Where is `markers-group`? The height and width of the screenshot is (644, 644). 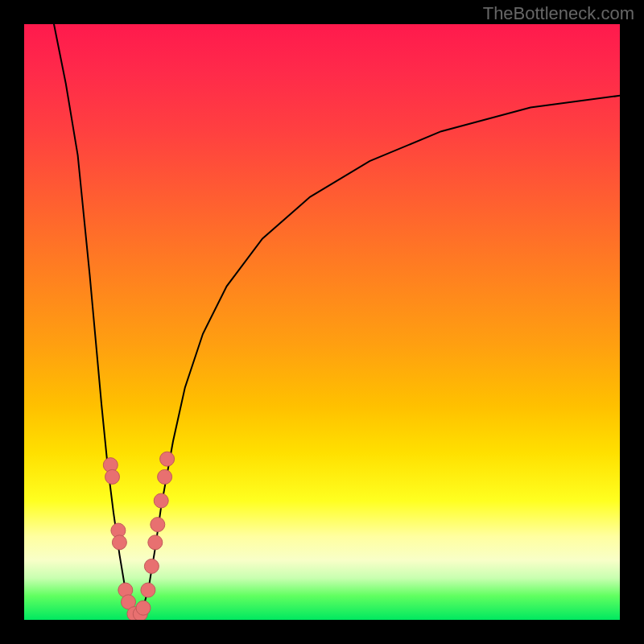 markers-group is located at coordinates (138, 536).